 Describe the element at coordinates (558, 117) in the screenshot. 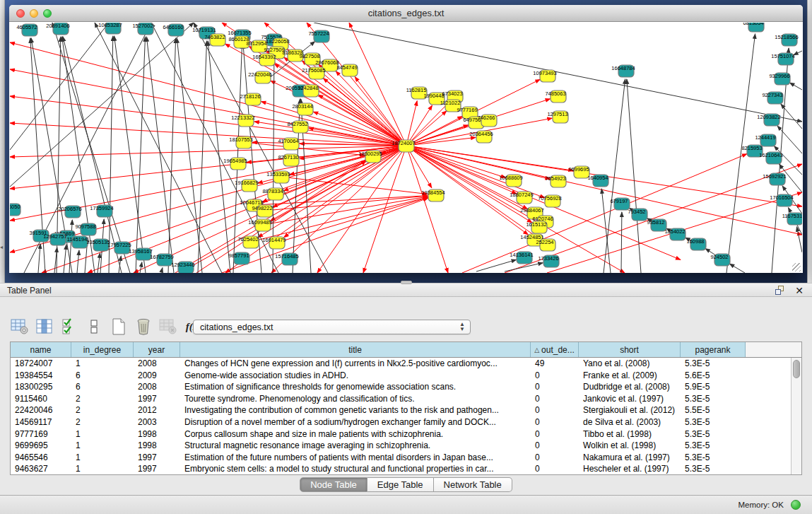

I see `graph-node-1297513: 1297513` at that location.